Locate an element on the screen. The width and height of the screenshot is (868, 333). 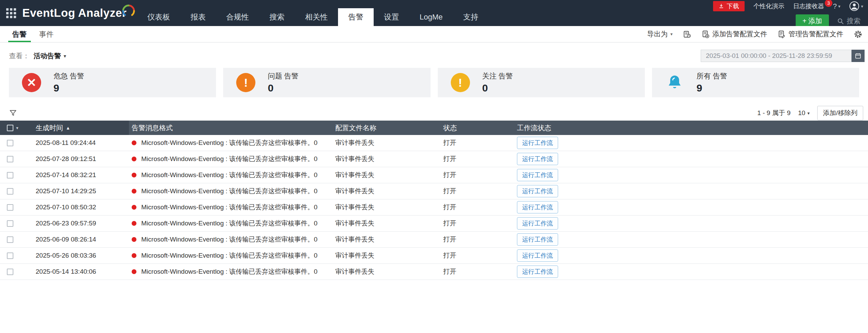
download-label: 下载 is located at coordinates (733, 6).